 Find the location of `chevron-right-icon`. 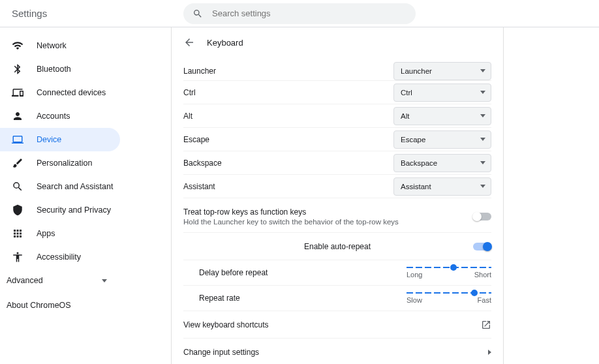

chevron-right-icon is located at coordinates (489, 352).